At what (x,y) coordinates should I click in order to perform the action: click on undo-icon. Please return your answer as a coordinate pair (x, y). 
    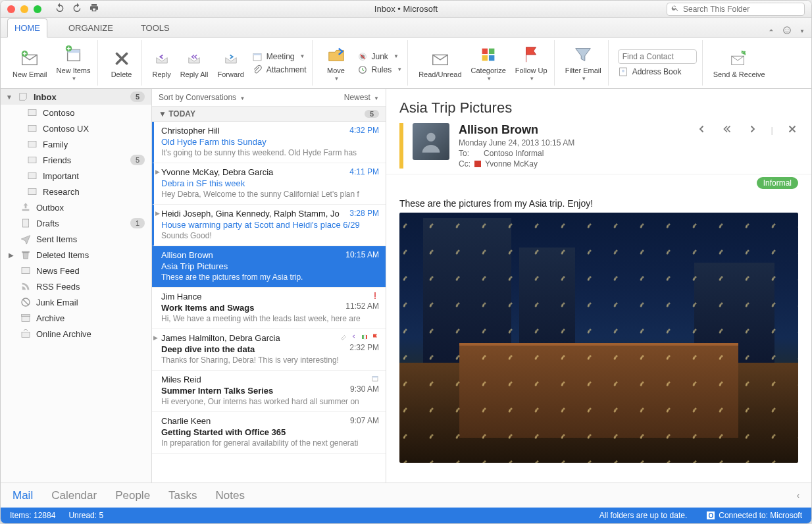
    Looking at the image, I should click on (60, 9).